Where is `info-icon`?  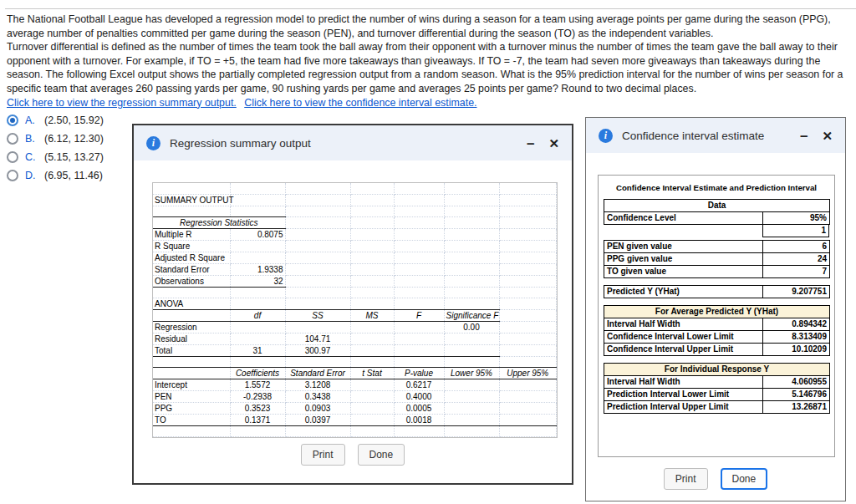 info-icon is located at coordinates (154, 144).